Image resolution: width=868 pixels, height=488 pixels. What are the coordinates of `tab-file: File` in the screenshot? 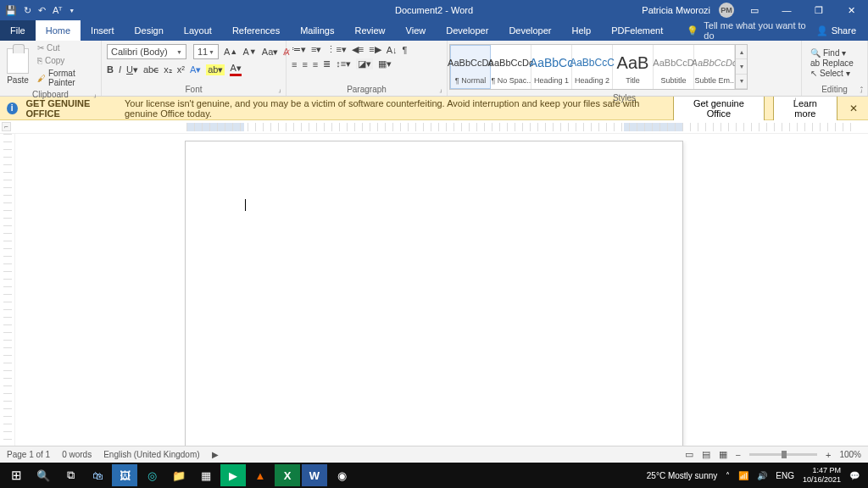 It's located at (18, 30).